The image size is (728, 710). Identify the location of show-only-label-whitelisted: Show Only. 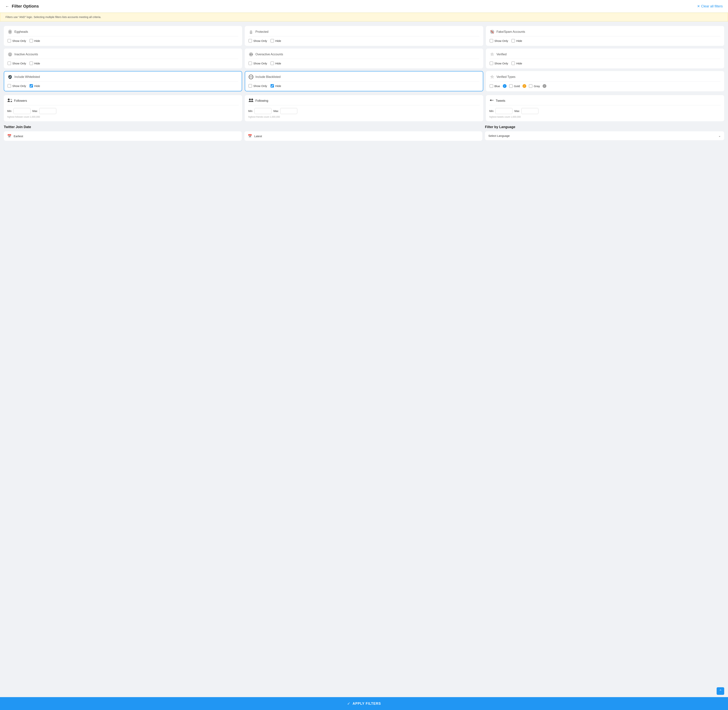
(17, 86).